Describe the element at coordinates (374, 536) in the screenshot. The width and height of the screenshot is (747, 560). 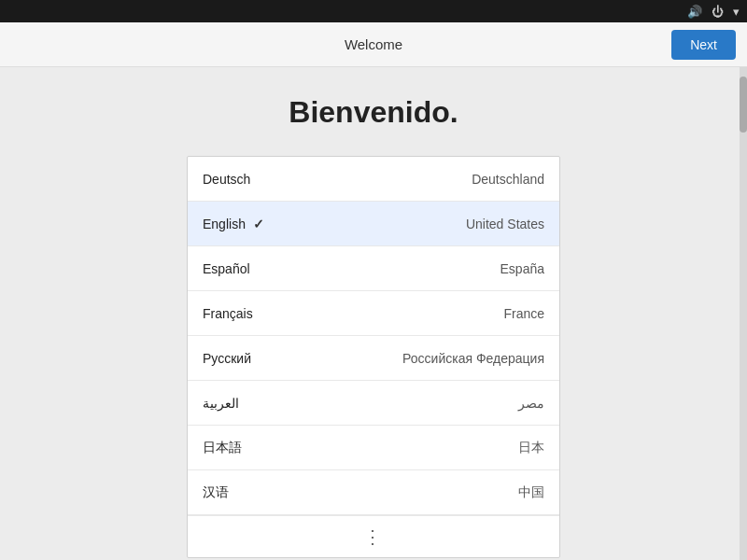
I see `more-languages-button: ⋮` at that location.